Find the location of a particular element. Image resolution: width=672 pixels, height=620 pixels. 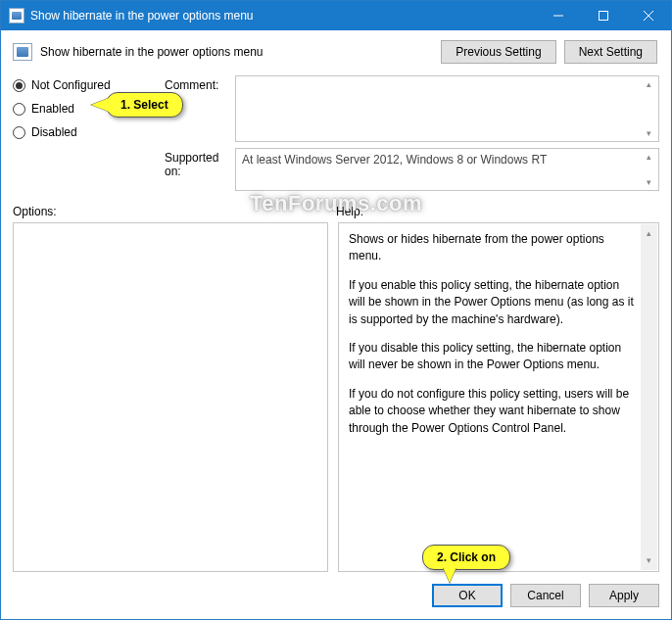

supported-value: At least Windows Server 2012, Windows 8 … is located at coordinates (394, 160).